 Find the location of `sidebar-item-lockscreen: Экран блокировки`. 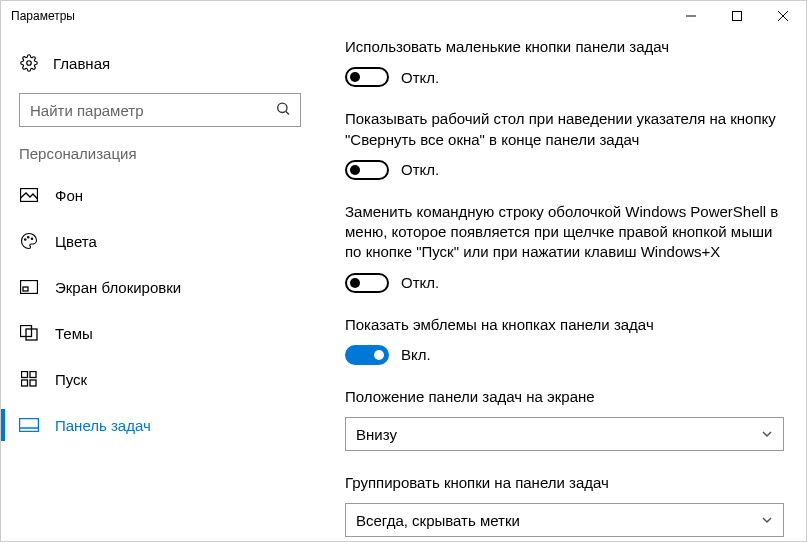

sidebar-item-lockscreen: Экран блокировки is located at coordinates (160, 287).